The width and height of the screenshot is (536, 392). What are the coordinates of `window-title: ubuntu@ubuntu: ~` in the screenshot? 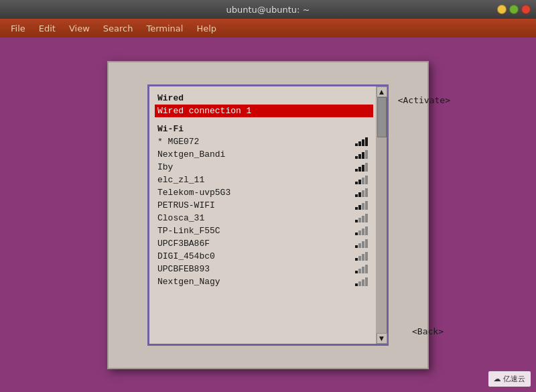 It's located at (268, 9).